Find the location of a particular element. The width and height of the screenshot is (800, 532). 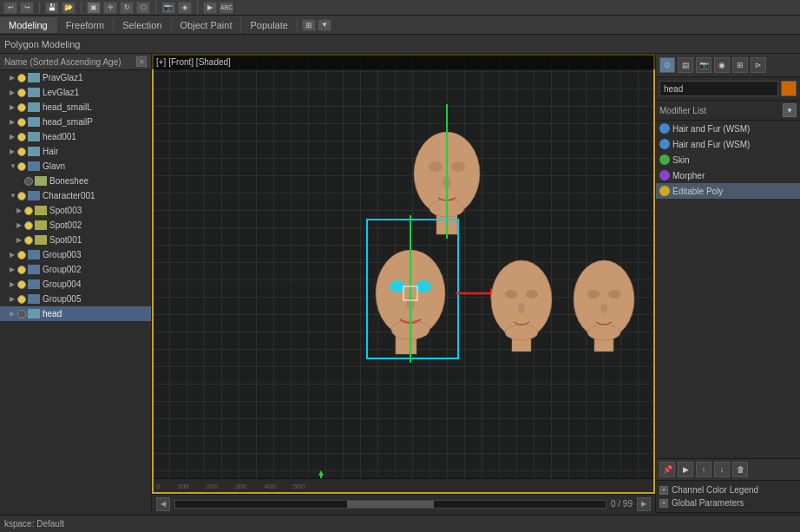

modifier-name: Hair and Fur (WSM) is located at coordinates (711, 128).